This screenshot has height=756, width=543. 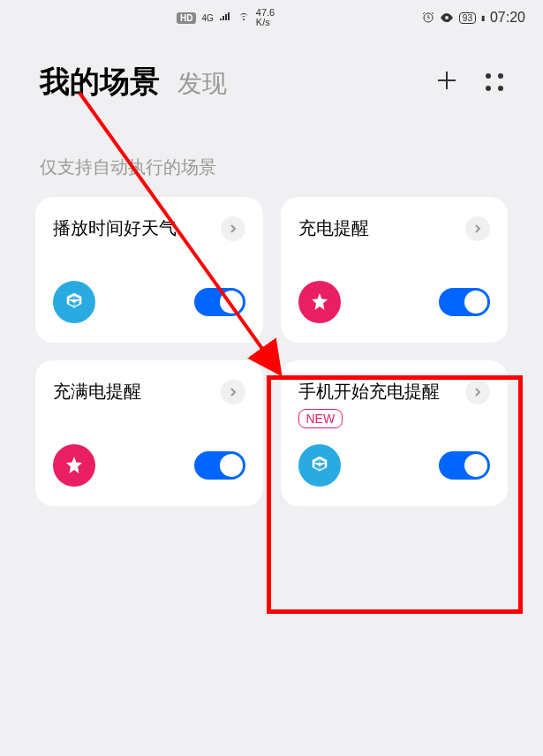 I want to click on status-right: 93 ▮ 07:20, so click(x=473, y=18).